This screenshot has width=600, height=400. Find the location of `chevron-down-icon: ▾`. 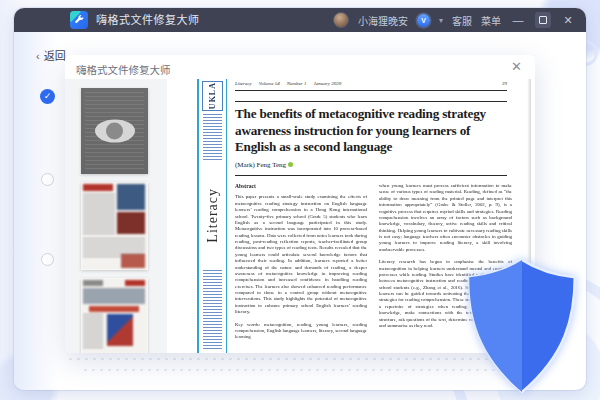

chevron-down-icon: ▾ is located at coordinates (441, 20).